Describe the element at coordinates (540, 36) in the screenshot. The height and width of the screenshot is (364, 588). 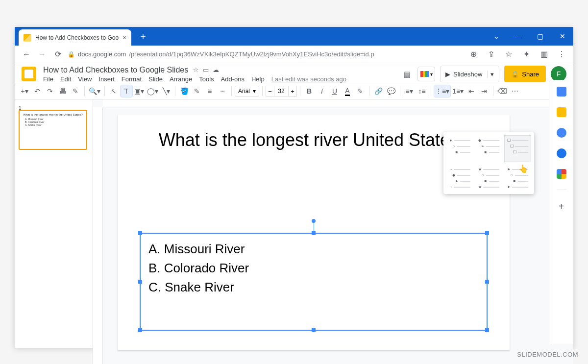
I see `maximize-icon: ▢` at that location.